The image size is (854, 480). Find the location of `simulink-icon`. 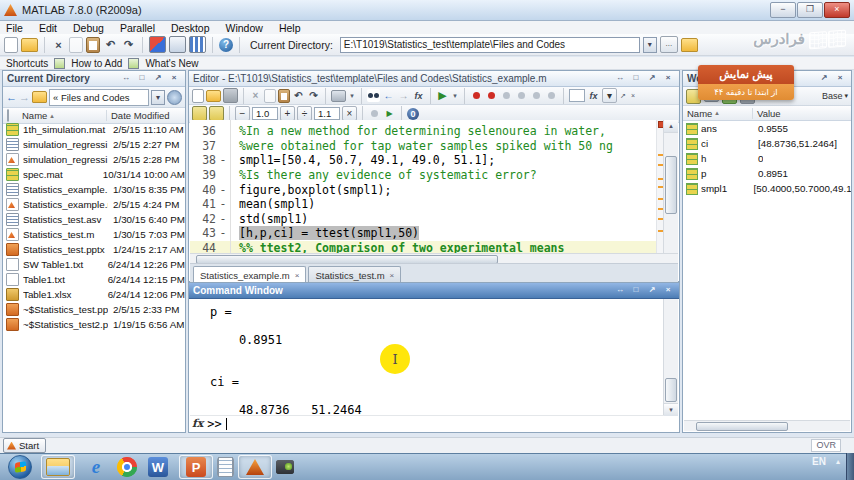

simulink-icon is located at coordinates (158, 44).